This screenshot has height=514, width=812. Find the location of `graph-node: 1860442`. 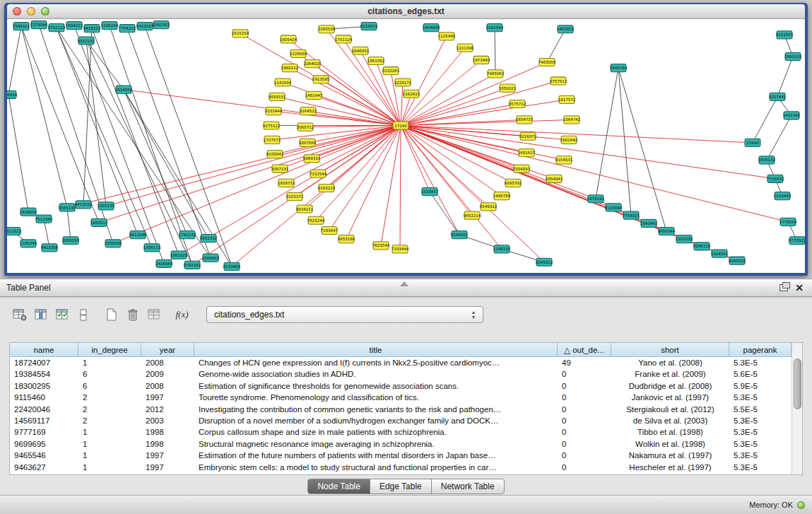

graph-node: 1860442 is located at coordinates (649, 223).